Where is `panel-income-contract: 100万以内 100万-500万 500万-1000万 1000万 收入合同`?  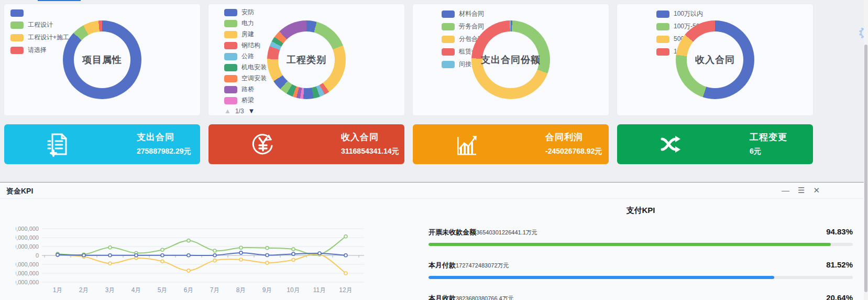
panel-income-contract: 100万以内 100万-500万 500万-1000万 1000万 收入合同 is located at coordinates (715, 60).